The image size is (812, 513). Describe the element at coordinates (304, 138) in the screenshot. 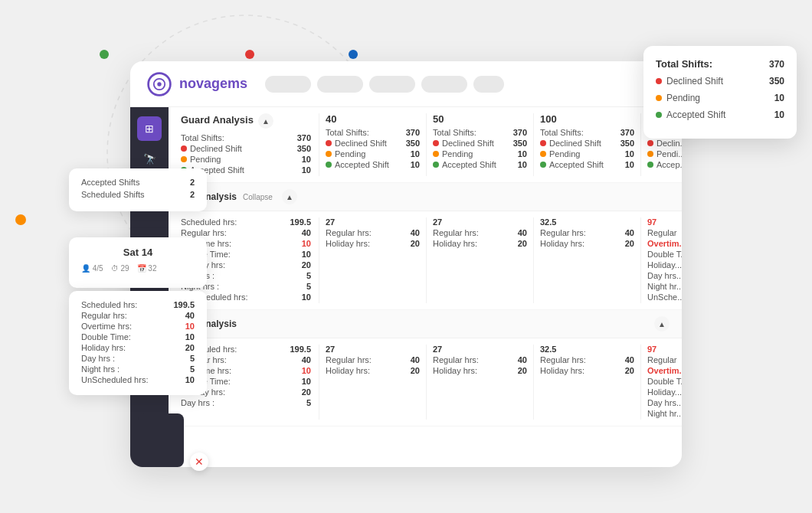

I see `total-shifts-value: 370` at that location.